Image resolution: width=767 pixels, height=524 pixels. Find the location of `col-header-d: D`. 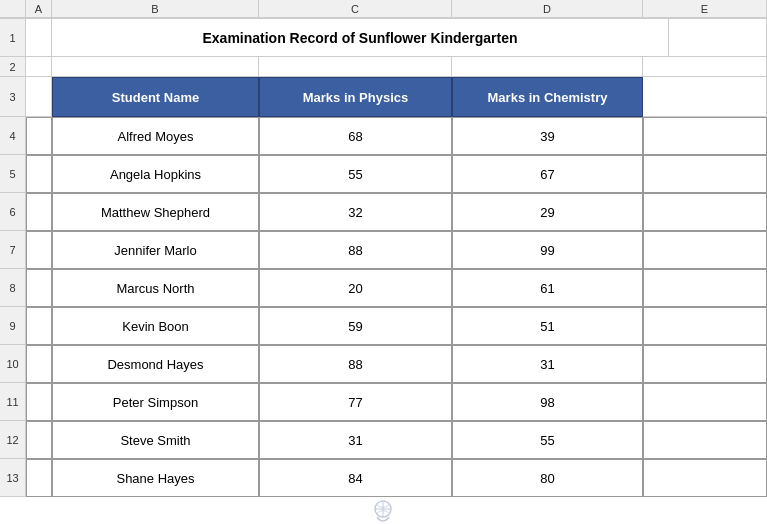

col-header-d: D is located at coordinates (548, 9).